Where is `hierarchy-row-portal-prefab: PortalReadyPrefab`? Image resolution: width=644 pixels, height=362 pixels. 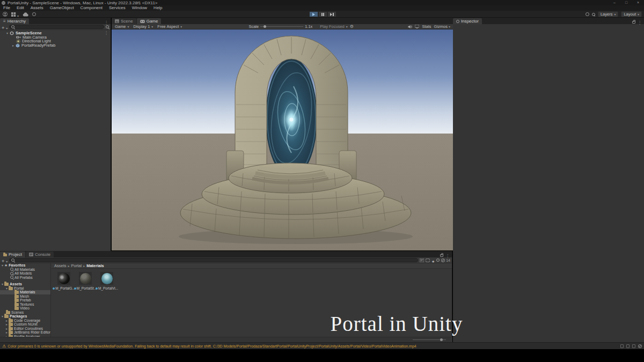 hierarchy-row-portal-prefab: PortalReadyPrefab is located at coordinates (55, 46).